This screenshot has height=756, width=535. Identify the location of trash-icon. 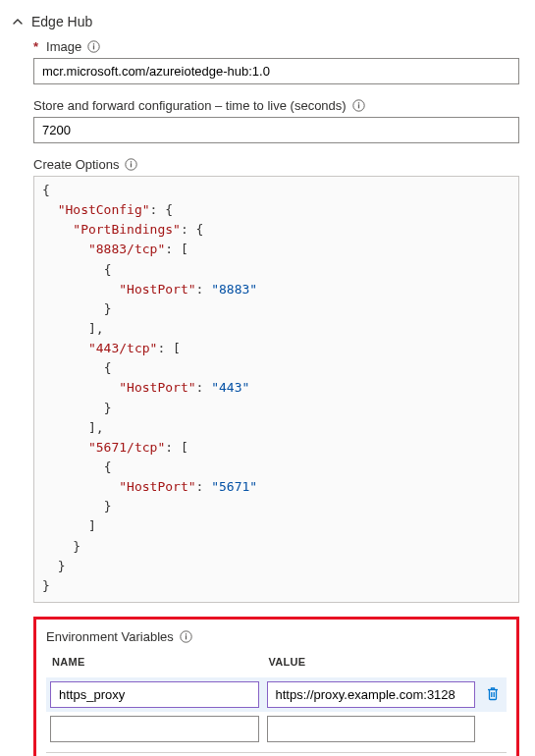
(493, 695).